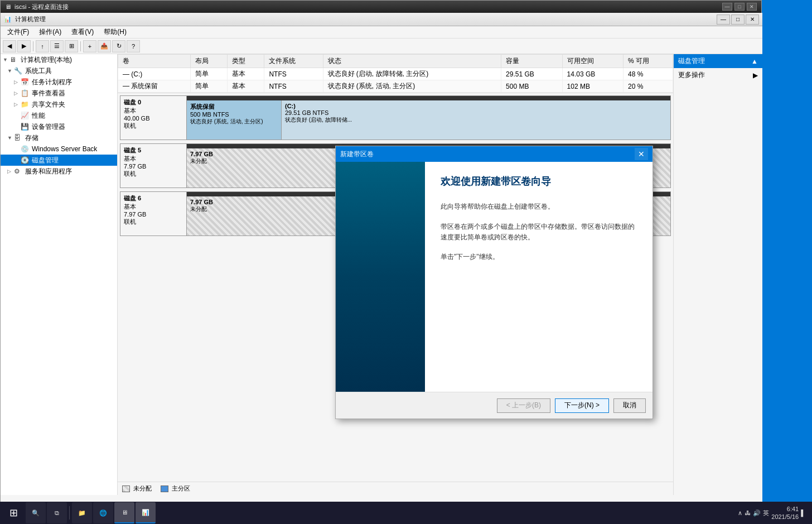 This screenshot has width=812, height=524. What do you see at coordinates (104, 46) in the screenshot?
I see `toolbar-export-btn: 📤` at bounding box center [104, 46].